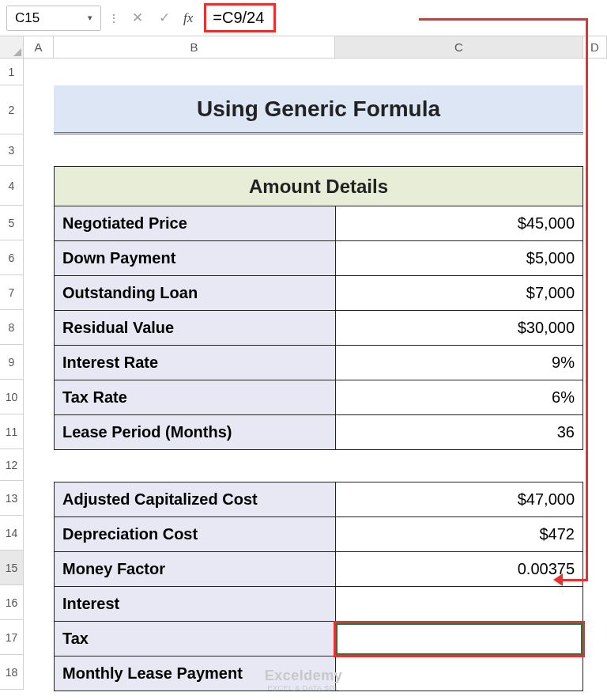 Image resolution: width=607 pixels, height=700 pixels. I want to click on row-header-15: 15, so click(12, 568).